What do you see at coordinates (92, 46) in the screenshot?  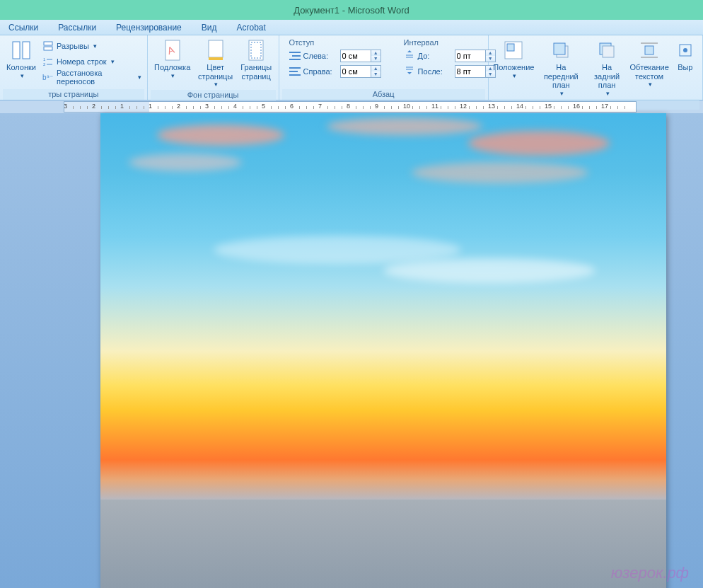 I see `breaks-button: Разрывы▾` at bounding box center [92, 46].